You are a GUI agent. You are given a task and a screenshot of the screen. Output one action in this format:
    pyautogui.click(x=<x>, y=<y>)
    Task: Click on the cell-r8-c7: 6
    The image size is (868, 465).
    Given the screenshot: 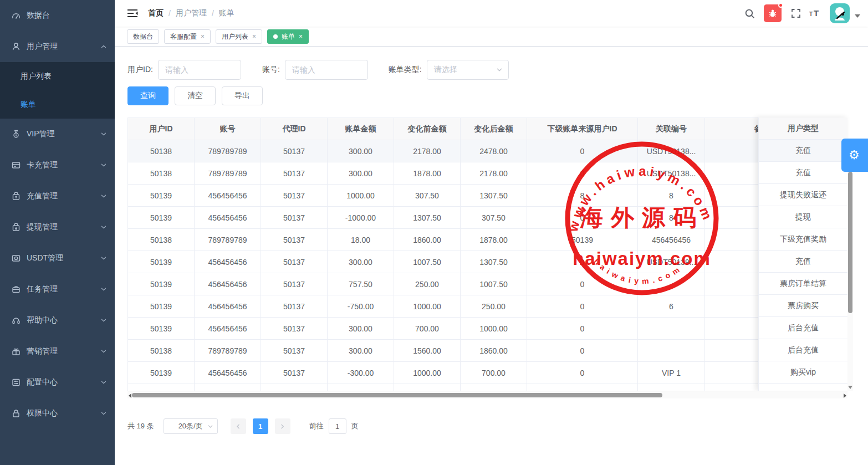 What is the action you would take?
    pyautogui.click(x=672, y=306)
    